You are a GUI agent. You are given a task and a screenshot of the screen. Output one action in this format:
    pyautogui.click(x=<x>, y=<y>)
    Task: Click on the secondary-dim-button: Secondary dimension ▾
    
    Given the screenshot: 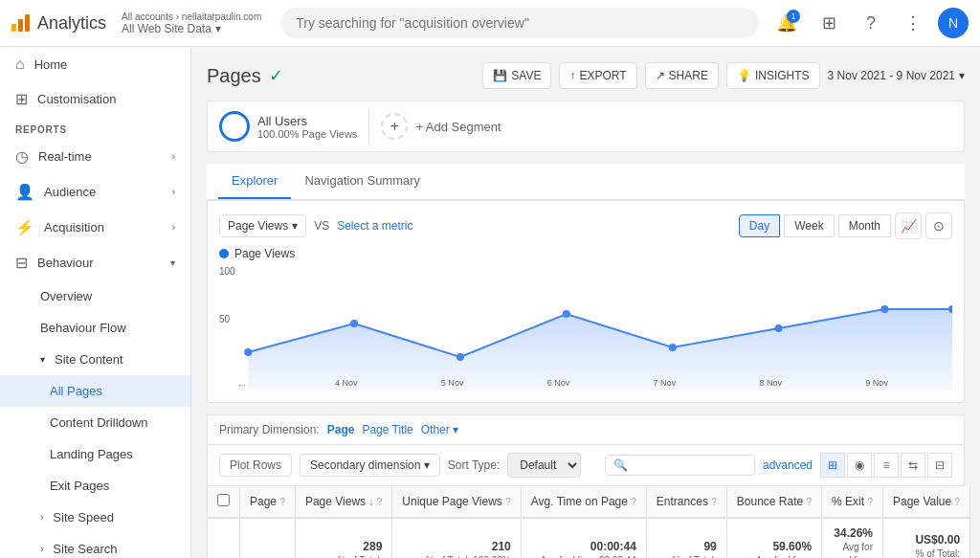 What is the action you would take?
    pyautogui.click(x=369, y=465)
    